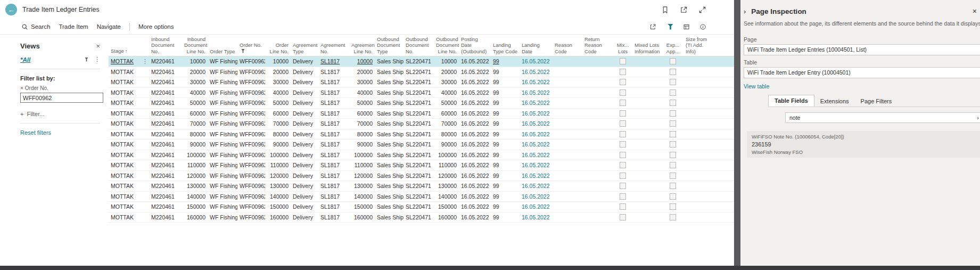 This screenshot has width=980, height=270. What do you see at coordinates (195, 93) in the screenshot?
I see `cell-inbound_document_line_no: 40000` at bounding box center [195, 93].